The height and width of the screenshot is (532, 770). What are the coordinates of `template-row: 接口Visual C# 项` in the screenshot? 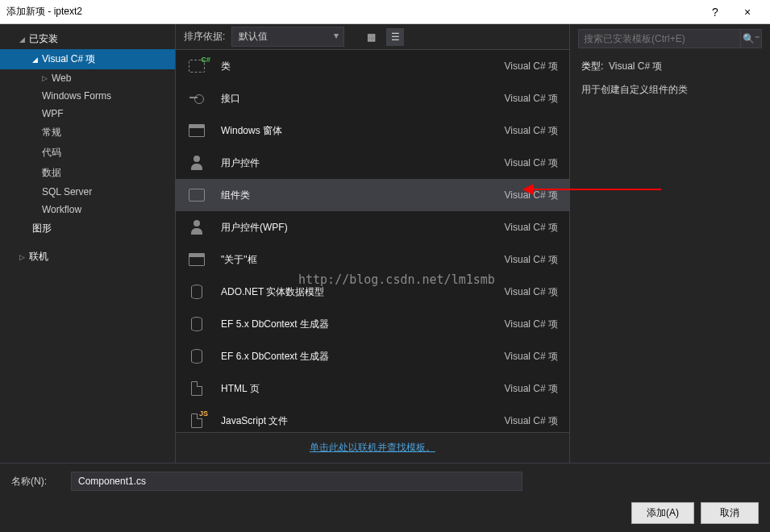 It's located at (373, 98).